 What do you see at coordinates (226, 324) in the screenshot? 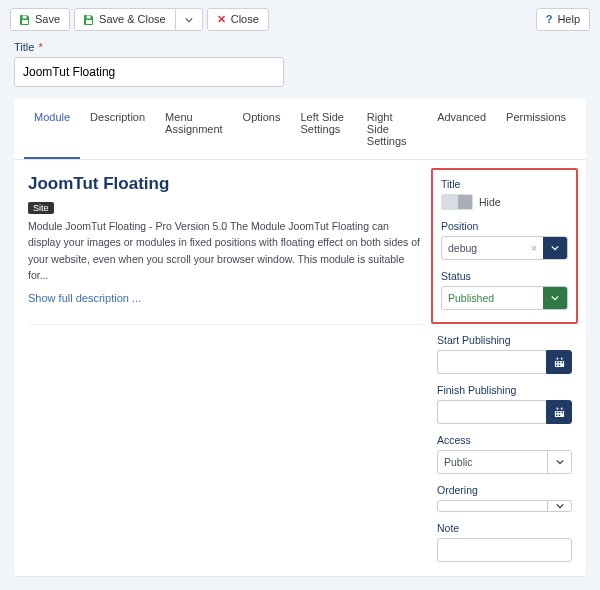
I see `divider` at bounding box center [226, 324].